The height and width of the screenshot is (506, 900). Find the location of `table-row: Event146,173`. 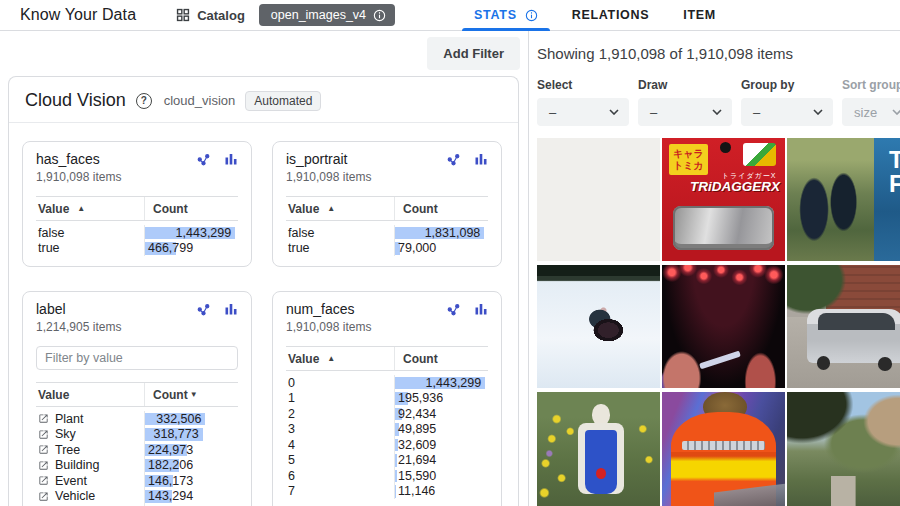

table-row: Event146,173 is located at coordinates (137, 481).